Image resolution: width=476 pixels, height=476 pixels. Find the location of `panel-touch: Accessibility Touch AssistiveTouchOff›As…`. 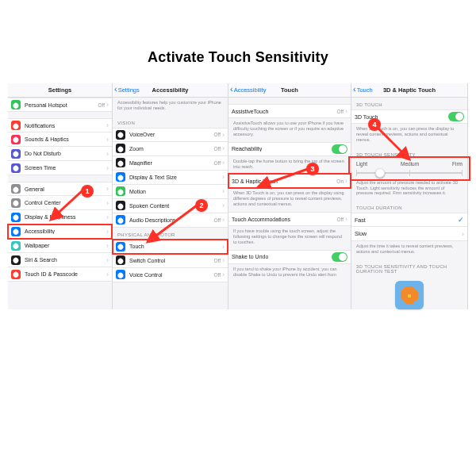

panel-touch: Accessibility Touch AssistiveTouchOff›As… is located at coordinates (290, 197).